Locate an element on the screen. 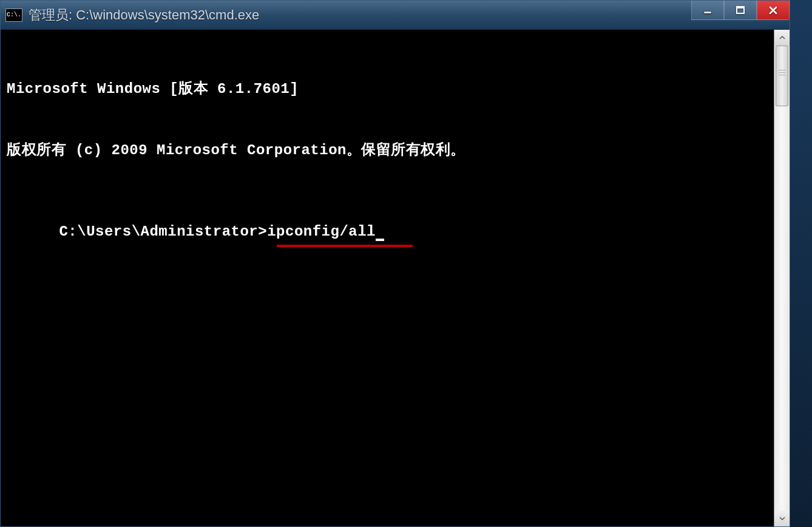  window-controls is located at coordinates (740, 10).